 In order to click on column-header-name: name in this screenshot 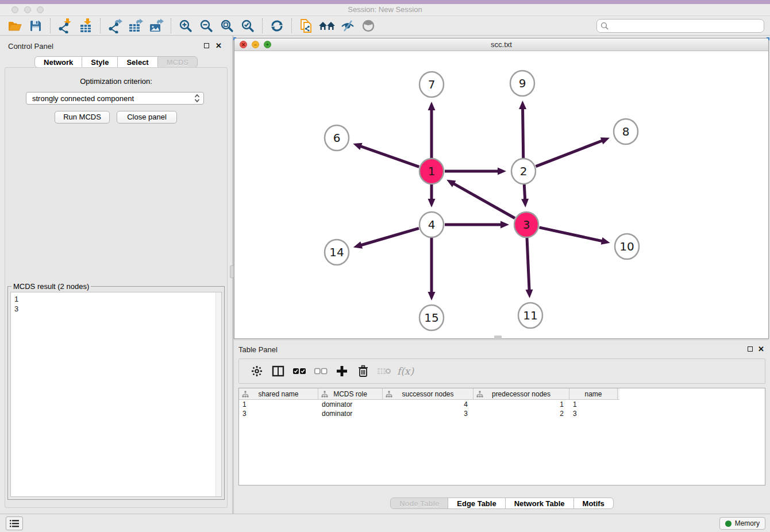, I will do `click(594, 394)`.